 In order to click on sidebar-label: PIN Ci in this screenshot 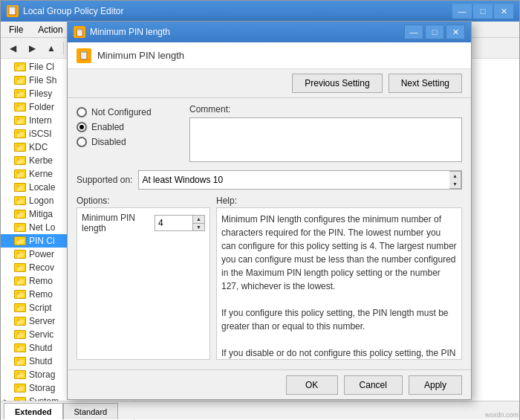, I will do `click(42, 241)`.